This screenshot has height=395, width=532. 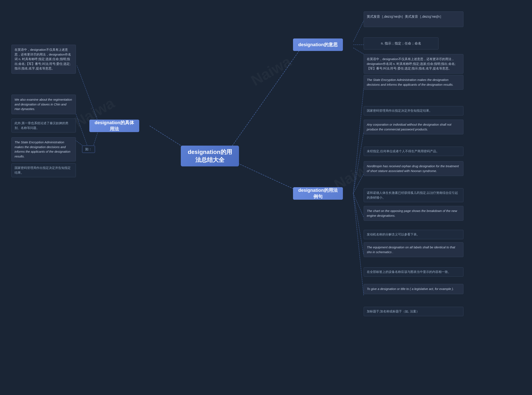 I want to click on example-label-ru: 如：, so click(x=89, y=149).